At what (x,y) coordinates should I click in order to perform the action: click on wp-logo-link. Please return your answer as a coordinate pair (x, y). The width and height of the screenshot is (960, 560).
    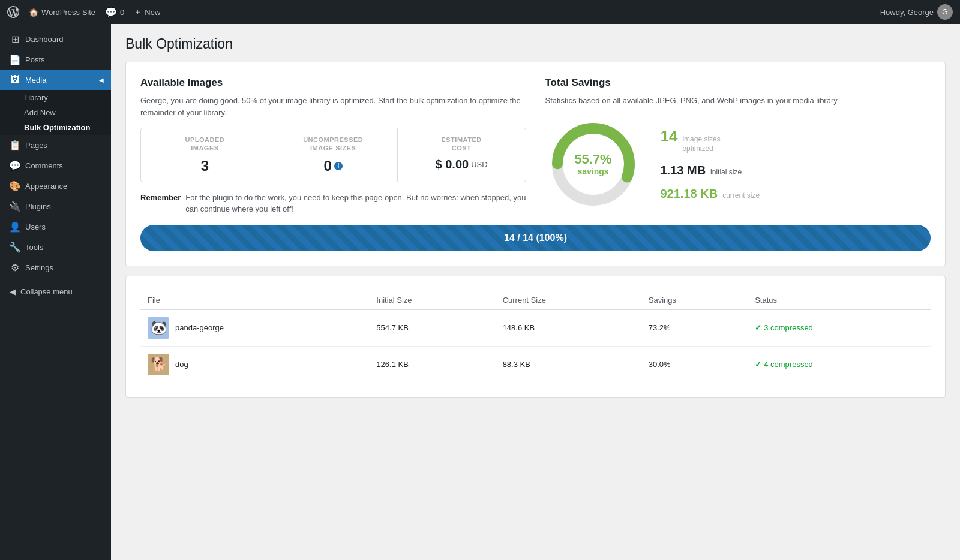
    Looking at the image, I should click on (13, 12).